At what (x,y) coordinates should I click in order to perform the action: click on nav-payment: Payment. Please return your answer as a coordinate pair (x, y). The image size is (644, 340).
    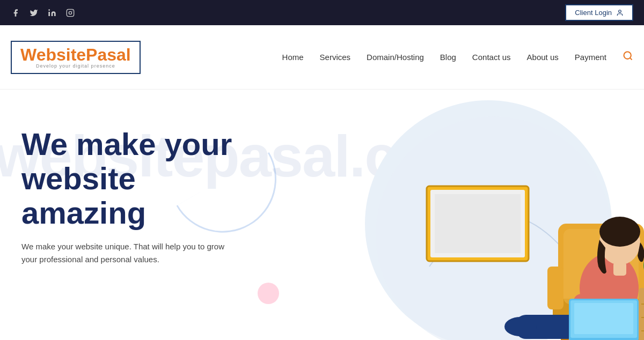
    Looking at the image, I should click on (590, 57).